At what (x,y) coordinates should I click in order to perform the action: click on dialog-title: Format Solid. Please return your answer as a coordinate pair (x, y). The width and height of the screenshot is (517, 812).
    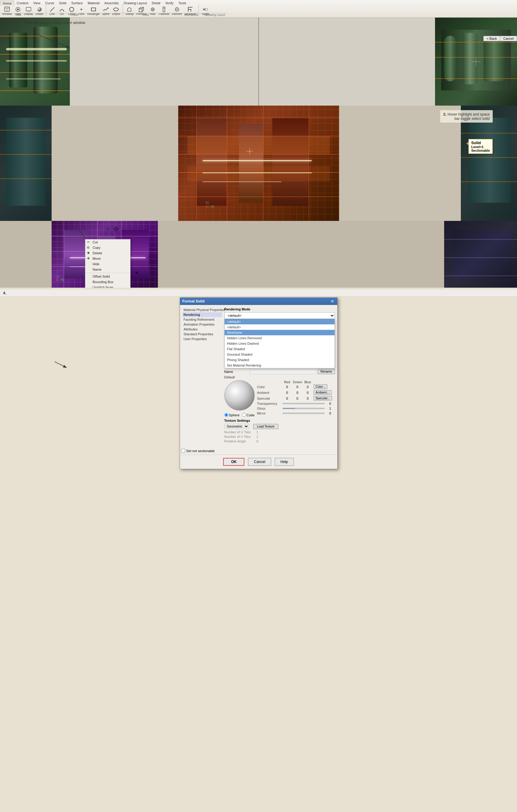
    Looking at the image, I should click on (194, 301).